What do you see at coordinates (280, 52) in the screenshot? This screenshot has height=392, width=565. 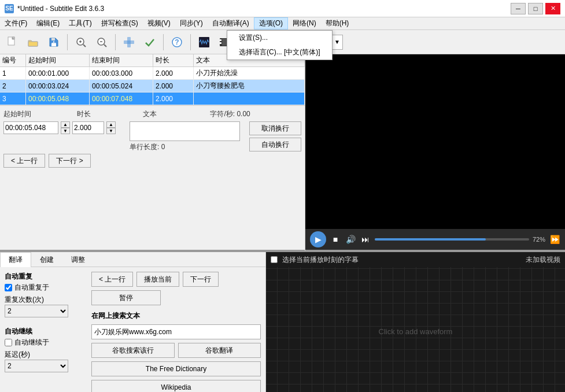 I see `dropdown-language: 选择语言(C)... [中文(简体)]` at bounding box center [280, 52].